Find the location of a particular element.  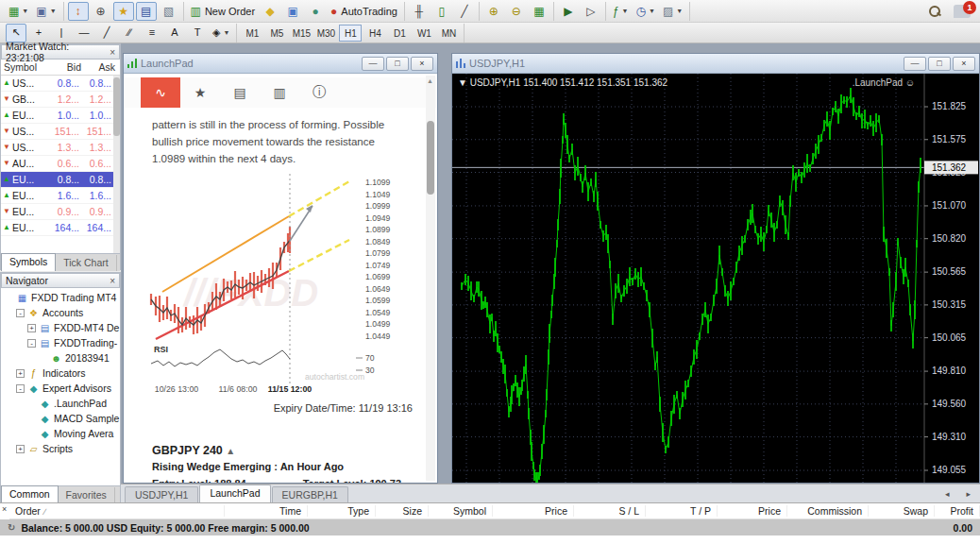

autotrading-button: ●AutoTrading is located at coordinates (364, 11).